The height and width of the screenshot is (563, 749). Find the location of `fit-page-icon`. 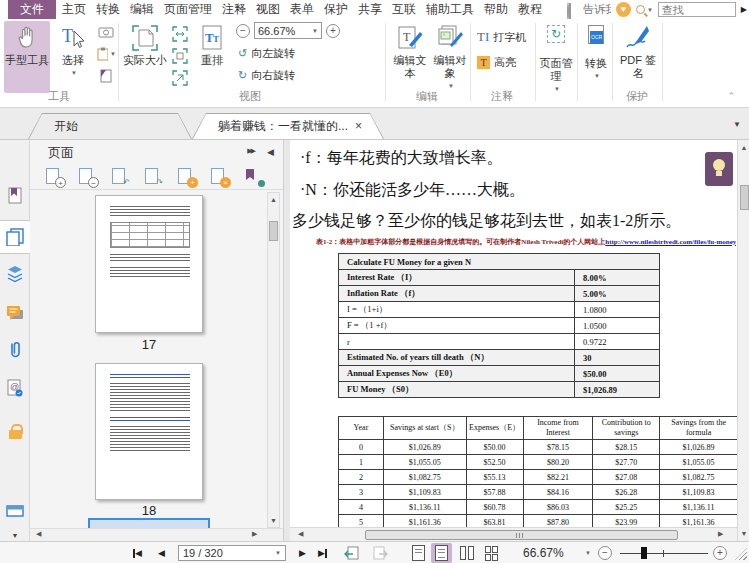

fit-page-icon is located at coordinates (180, 56).